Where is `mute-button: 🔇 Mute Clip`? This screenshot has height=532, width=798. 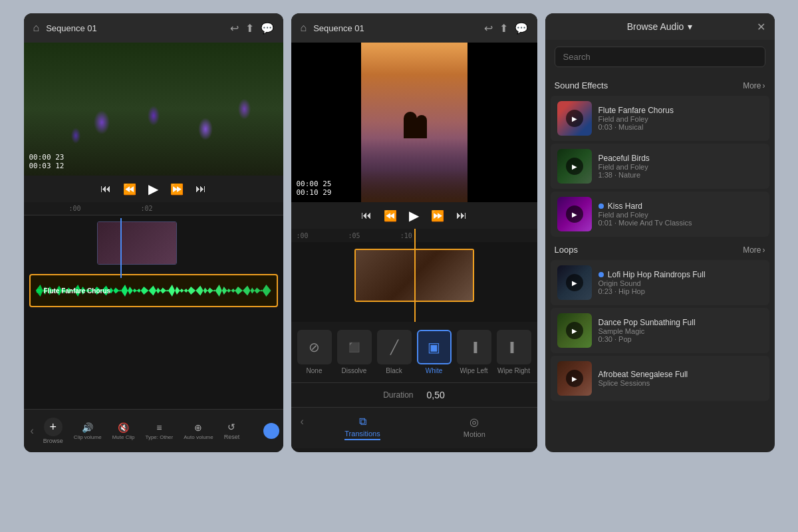 mute-button: 🔇 Mute Clip is located at coordinates (124, 431).